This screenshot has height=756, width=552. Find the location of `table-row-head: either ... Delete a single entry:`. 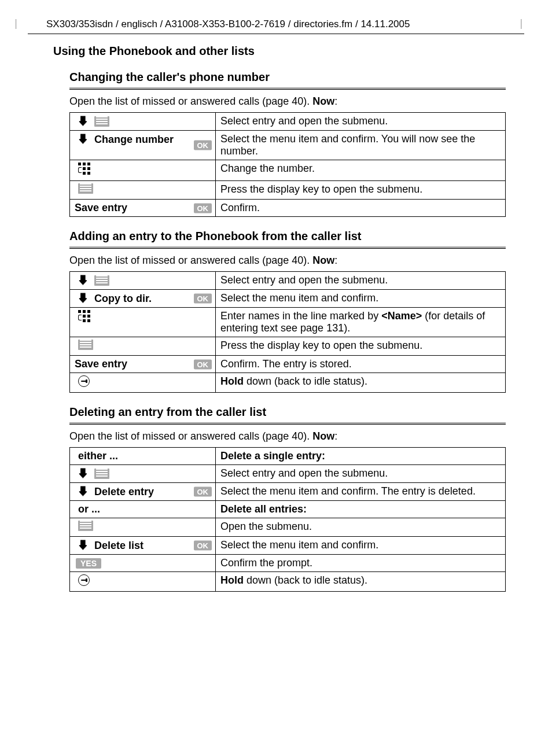

table-row-head: either ... Delete a single entry: is located at coordinates (288, 456).